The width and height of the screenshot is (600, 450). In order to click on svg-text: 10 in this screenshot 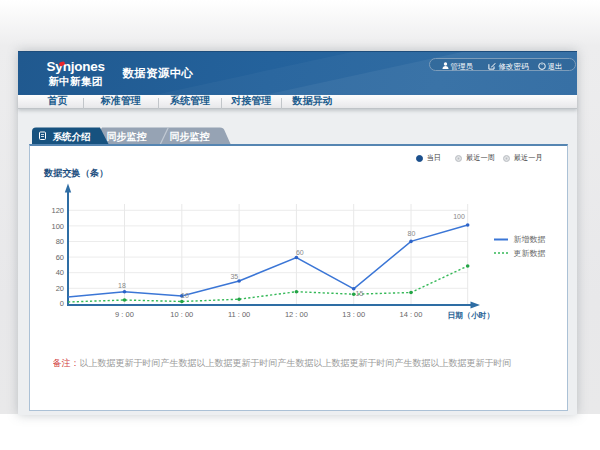, I will do `click(185, 294)`.